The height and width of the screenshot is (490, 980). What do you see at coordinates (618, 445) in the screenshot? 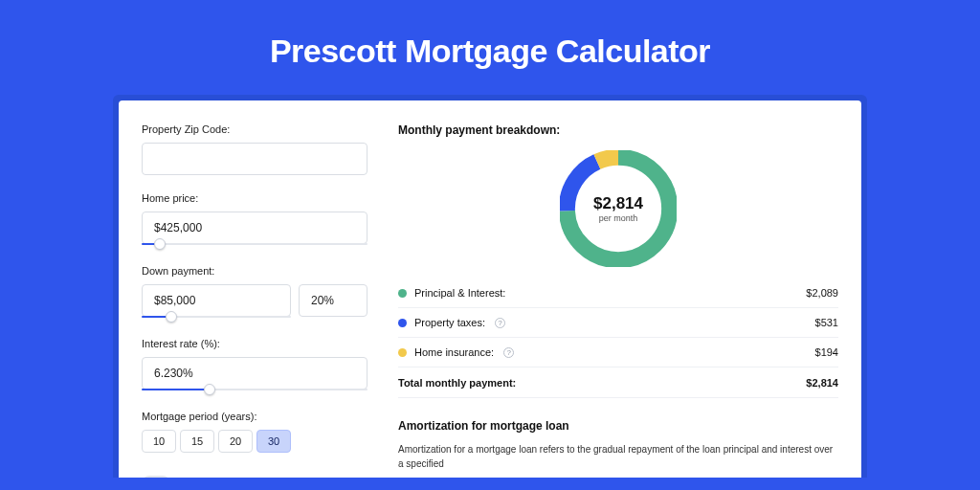
I see `amortization-section: Amortization for mortgage loan Amortizat…` at bounding box center [618, 445].